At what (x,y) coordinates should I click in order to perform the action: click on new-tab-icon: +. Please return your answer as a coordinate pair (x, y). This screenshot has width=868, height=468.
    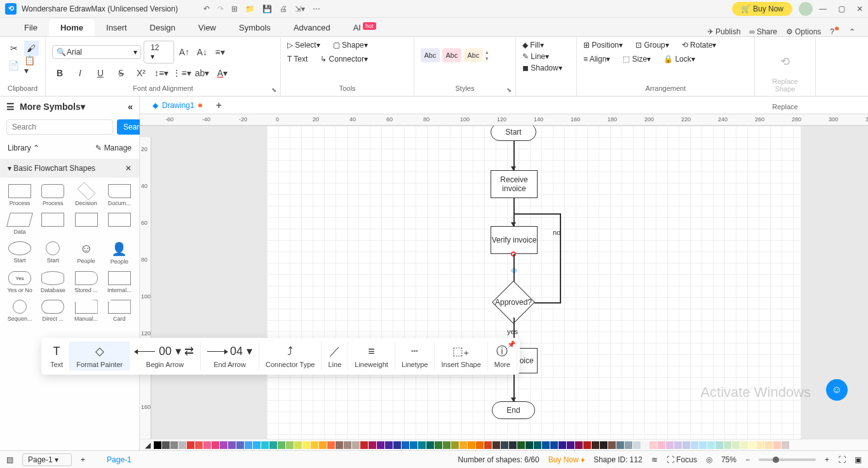
    Looking at the image, I should click on (219, 105).